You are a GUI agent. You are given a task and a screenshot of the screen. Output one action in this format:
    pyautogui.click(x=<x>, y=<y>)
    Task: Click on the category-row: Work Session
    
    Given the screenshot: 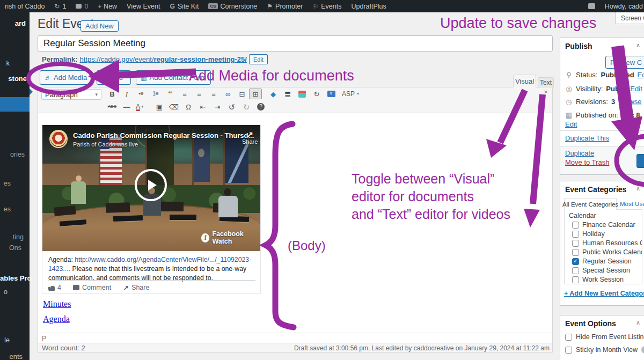 What is the action you would take?
    pyautogui.click(x=598, y=280)
    